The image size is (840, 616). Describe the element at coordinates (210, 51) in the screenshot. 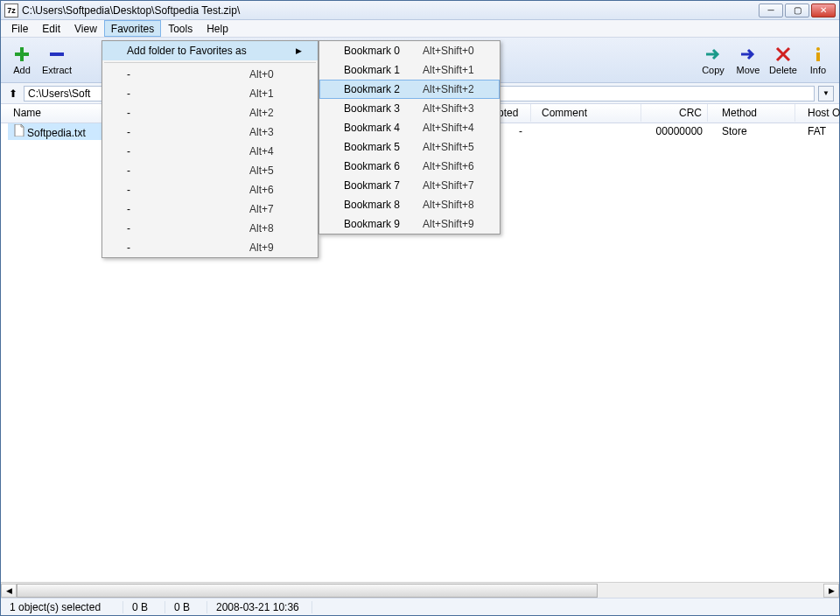

I see `add-folder-submenu: Add folder to Favorites as ▶` at that location.